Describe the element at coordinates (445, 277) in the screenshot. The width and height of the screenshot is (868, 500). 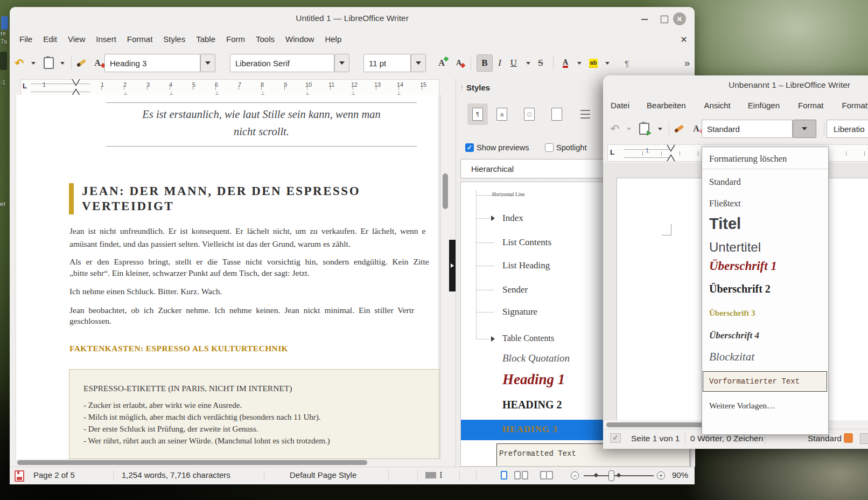
I see `vertical-scrollbar` at that location.